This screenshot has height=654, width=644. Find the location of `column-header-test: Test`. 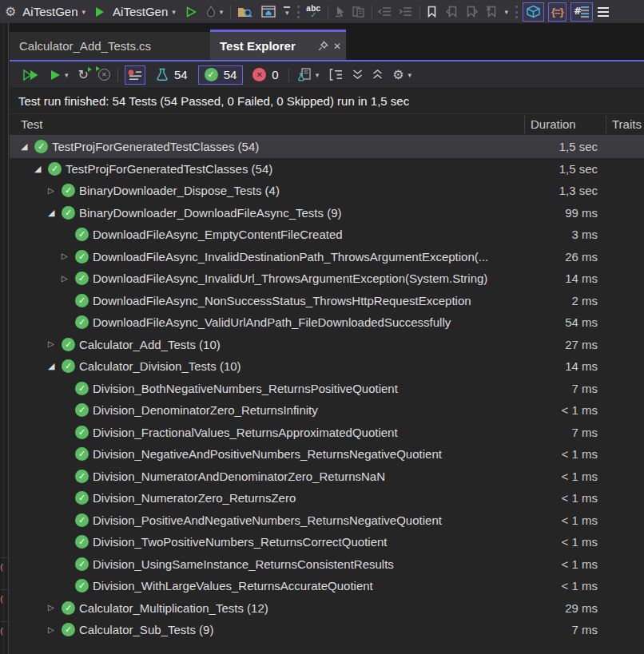

column-header-test: Test is located at coordinates (32, 125).